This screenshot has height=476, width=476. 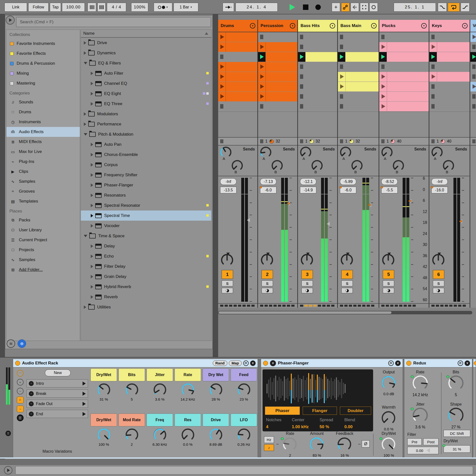 I want to click on browser-session-divider, so click(x=215, y=186).